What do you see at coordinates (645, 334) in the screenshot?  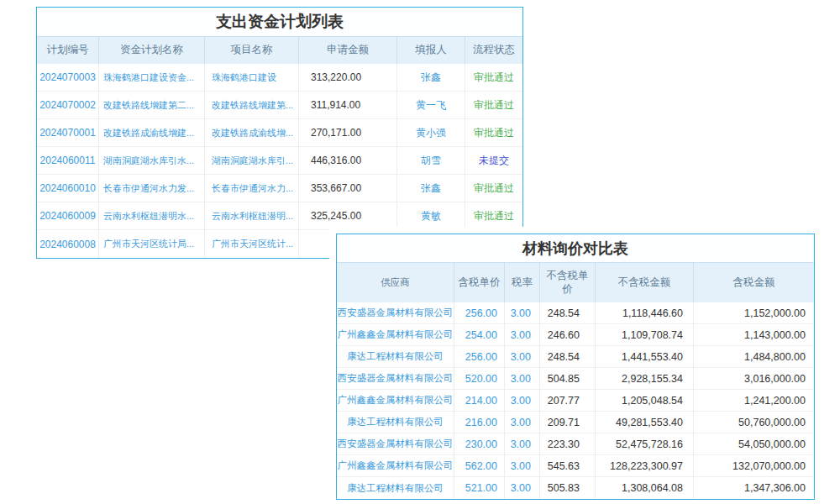 I see `amount-excl-tax-cell: 1,109,708.74` at bounding box center [645, 334].